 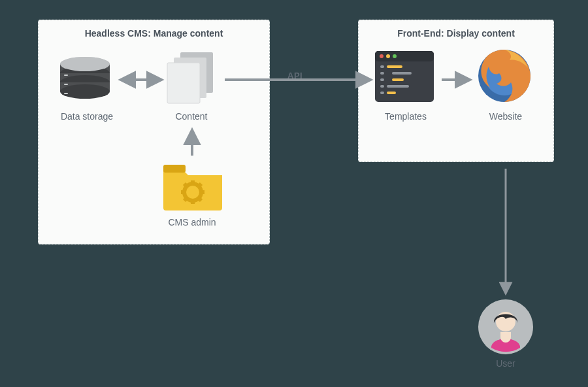 I want to click on website-label: Website, so click(x=506, y=116).